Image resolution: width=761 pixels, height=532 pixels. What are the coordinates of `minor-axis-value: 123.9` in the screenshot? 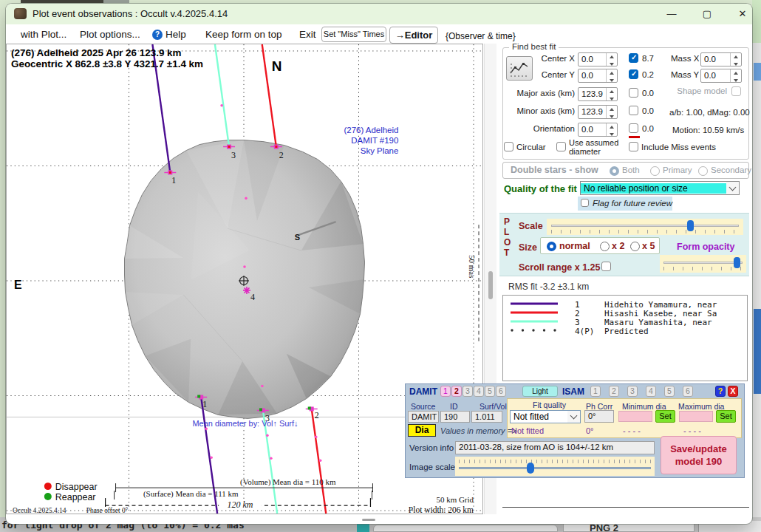 It's located at (593, 112).